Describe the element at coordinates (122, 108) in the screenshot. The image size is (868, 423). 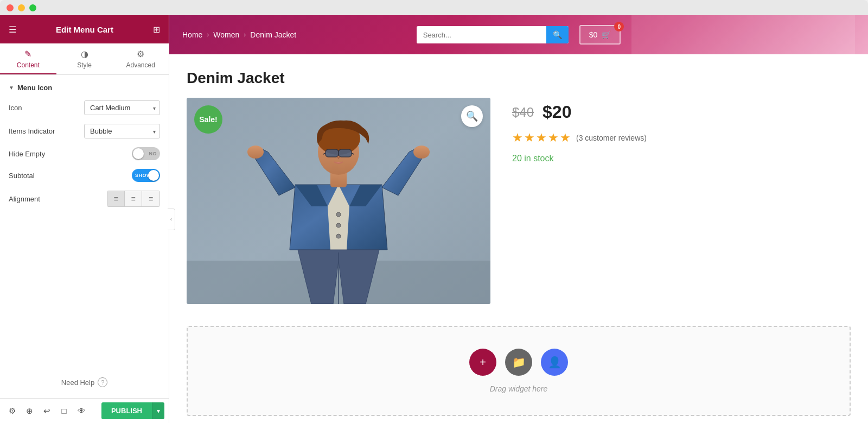
I see `icon-select: Cart Small Cart Medium Cart Large` at that location.